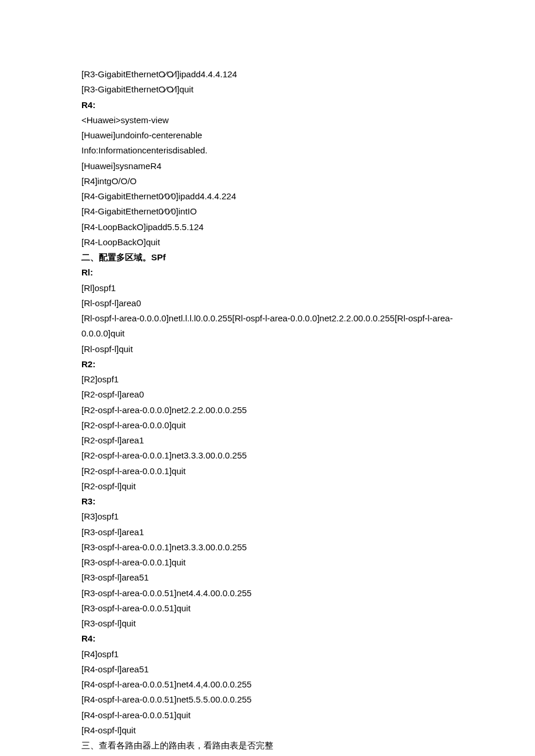 Image resolution: width=535 pixels, height=756 pixels. Describe the element at coordinates (268, 151) in the screenshot. I see `text-line: Info:Informationcenterisdisabled.` at that location.